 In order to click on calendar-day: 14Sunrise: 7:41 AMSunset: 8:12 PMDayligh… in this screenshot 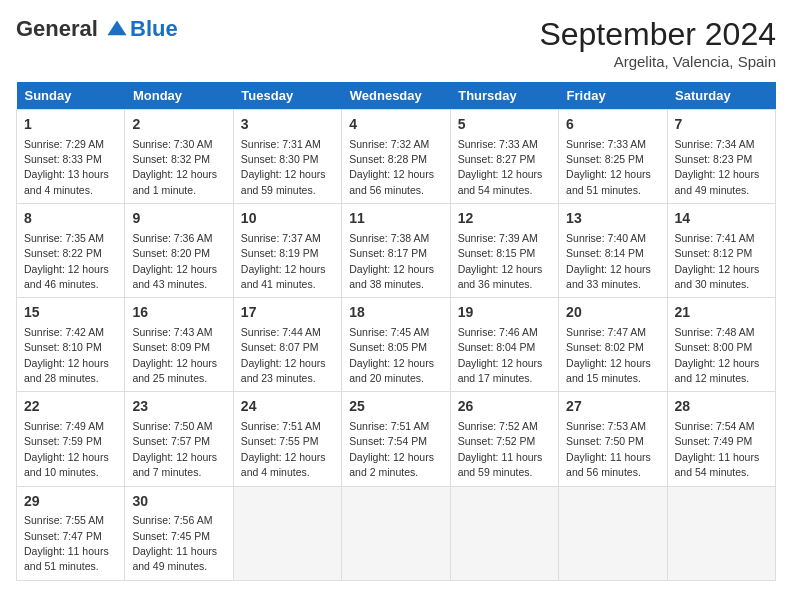, I will do `click(721, 251)`.